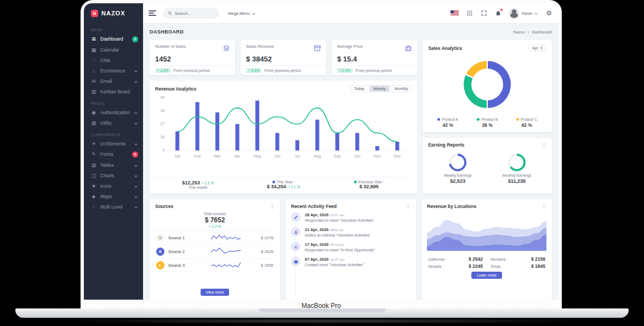  Describe the element at coordinates (162, 124) in the screenshot. I see `svg-text: 27` at that location.